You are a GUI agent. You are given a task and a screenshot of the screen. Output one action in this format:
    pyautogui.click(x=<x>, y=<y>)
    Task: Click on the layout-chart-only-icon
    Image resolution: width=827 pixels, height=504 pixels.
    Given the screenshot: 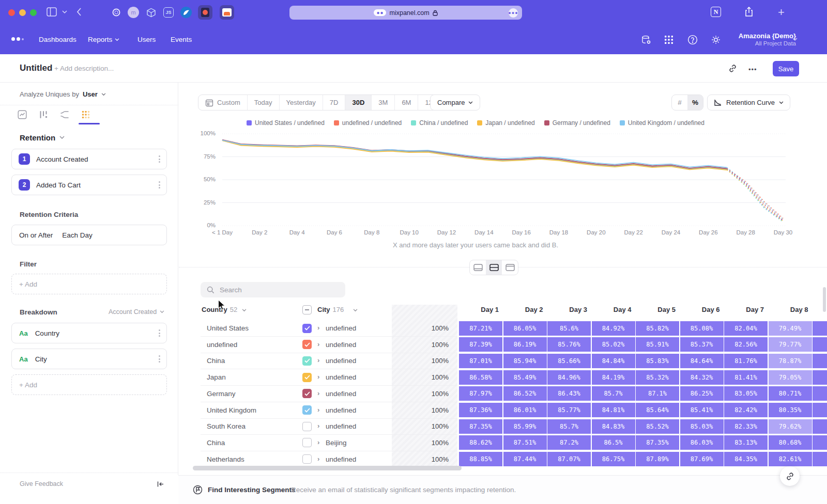 What is the action you would take?
    pyautogui.click(x=478, y=267)
    